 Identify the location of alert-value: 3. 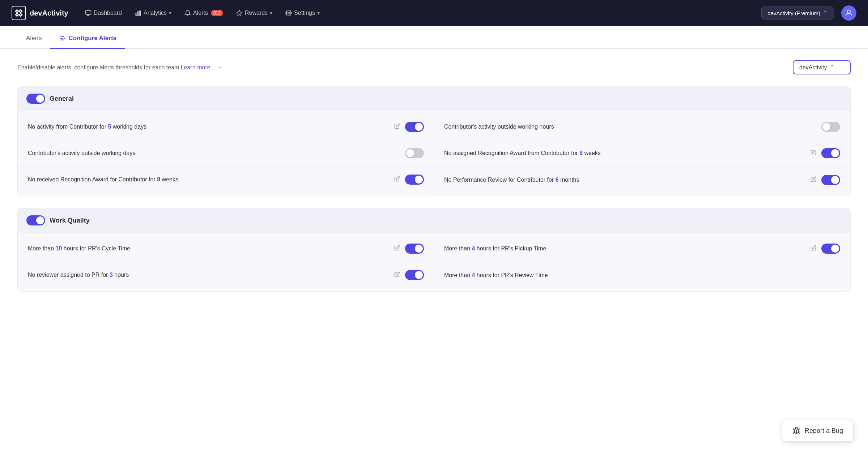
(111, 275).